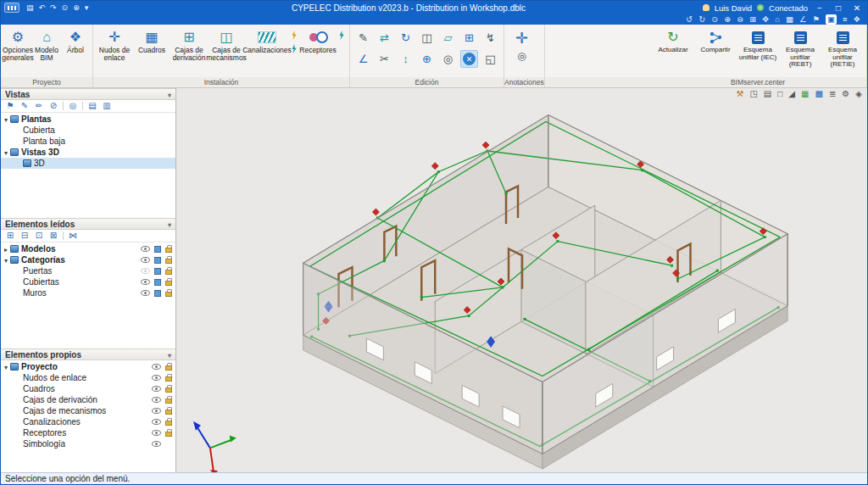  Describe the element at coordinates (88, 141) in the screenshot. I see `tree-item-planta-baja: Planta baja` at that location.